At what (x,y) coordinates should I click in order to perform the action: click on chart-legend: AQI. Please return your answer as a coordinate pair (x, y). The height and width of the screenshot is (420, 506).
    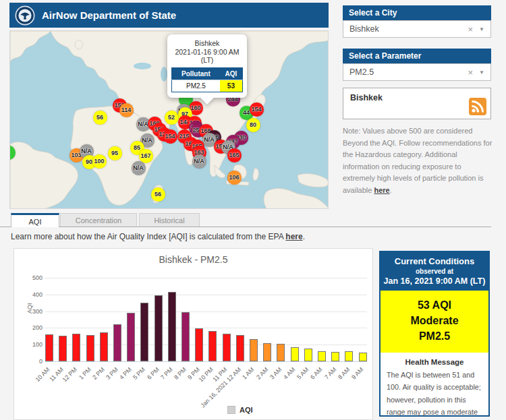
    Looking at the image, I should click on (240, 410).